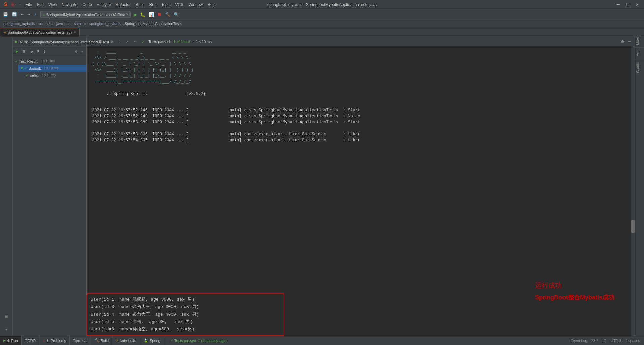  I want to click on file-encoding: UTF-8, so click(616, 341).